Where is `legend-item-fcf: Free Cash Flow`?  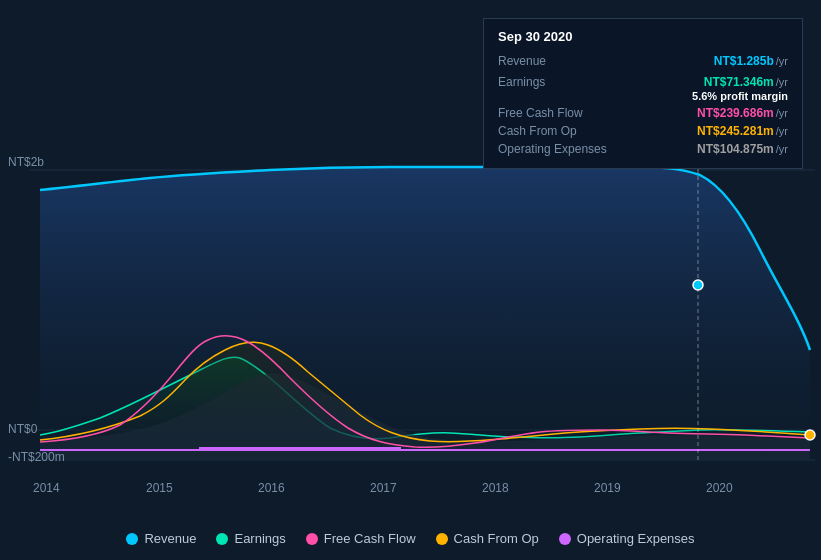 legend-item-fcf: Free Cash Flow is located at coordinates (361, 538).